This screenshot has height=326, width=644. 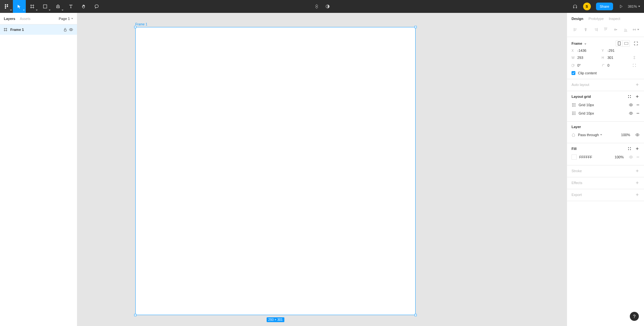 I want to click on orientation-portrait-button, so click(x=619, y=43).